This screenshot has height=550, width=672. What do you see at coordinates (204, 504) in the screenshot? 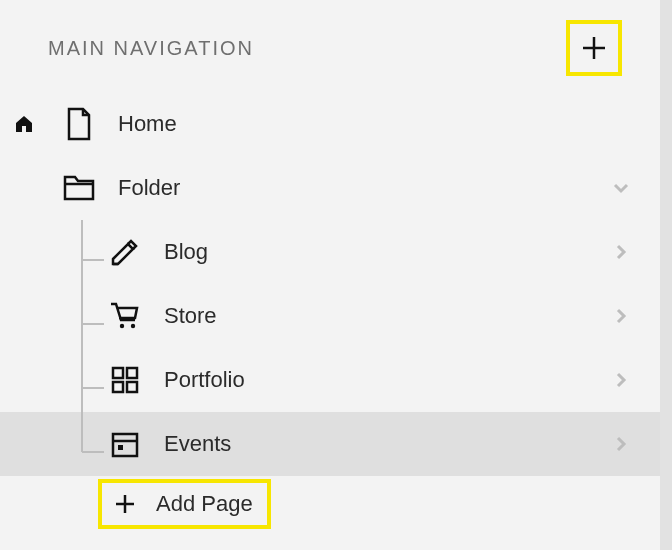
I see `add-page-label: Add Page` at bounding box center [204, 504].